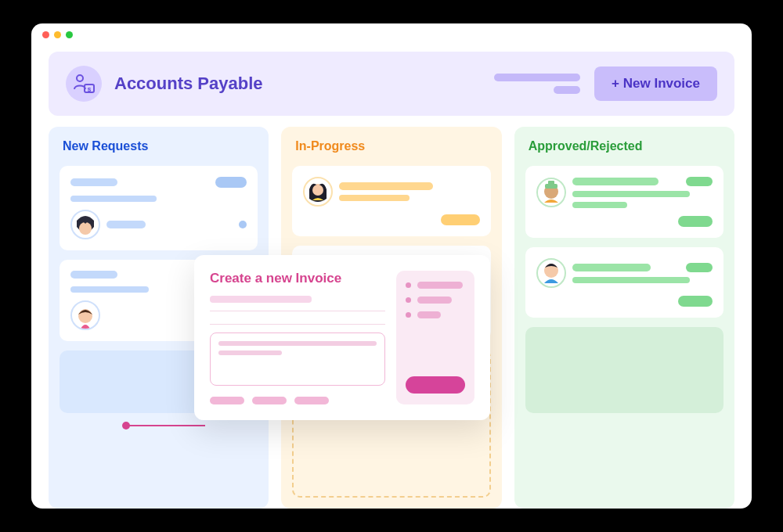  What do you see at coordinates (625, 370) in the screenshot?
I see `empty-card-placeholder` at bounding box center [625, 370].